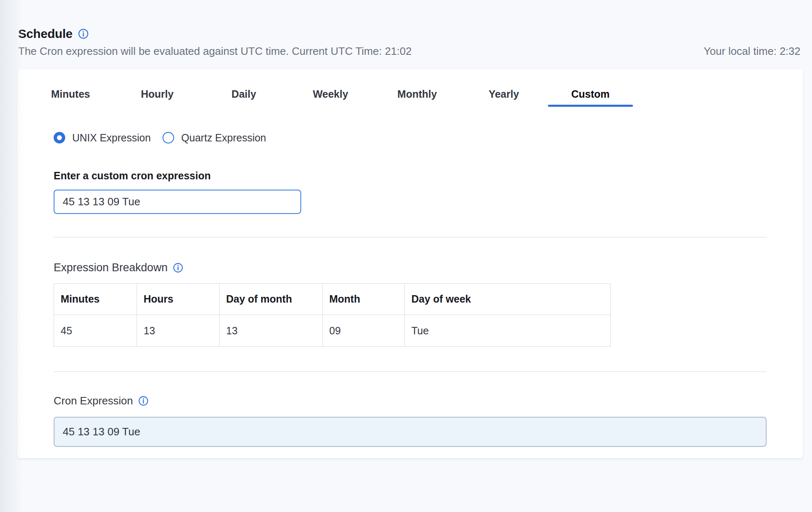 This screenshot has height=512, width=812. Describe the element at coordinates (168, 138) in the screenshot. I see `radio-unselected-icon` at that location.